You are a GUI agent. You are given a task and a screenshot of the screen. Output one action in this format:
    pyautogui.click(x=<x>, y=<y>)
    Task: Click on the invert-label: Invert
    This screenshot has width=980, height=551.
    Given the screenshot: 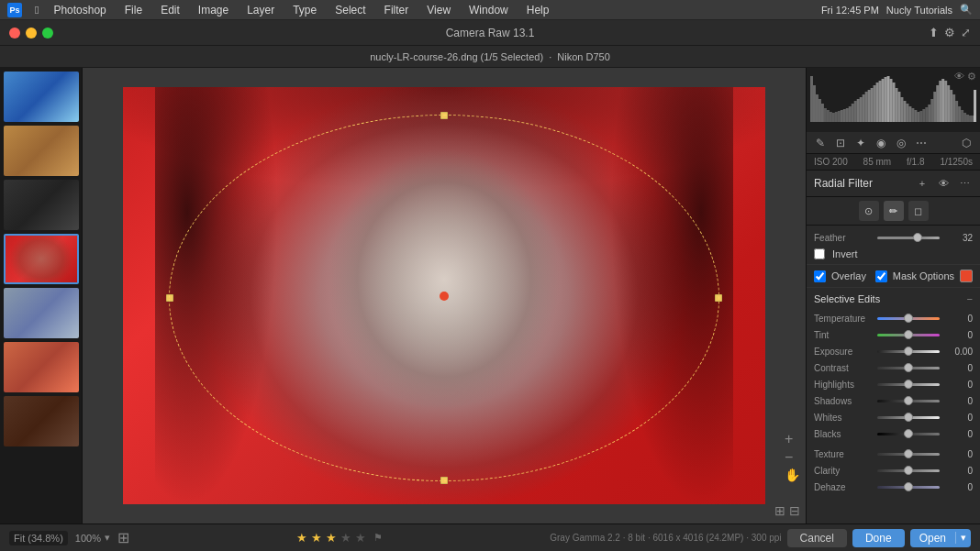 What is the action you would take?
    pyautogui.click(x=845, y=254)
    